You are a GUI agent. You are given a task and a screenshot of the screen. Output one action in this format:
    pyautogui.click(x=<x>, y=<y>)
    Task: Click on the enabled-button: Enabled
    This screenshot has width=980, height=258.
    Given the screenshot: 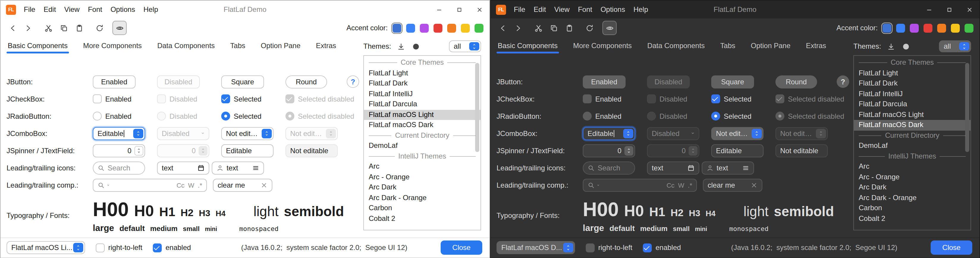 What is the action you would take?
    pyautogui.click(x=604, y=82)
    